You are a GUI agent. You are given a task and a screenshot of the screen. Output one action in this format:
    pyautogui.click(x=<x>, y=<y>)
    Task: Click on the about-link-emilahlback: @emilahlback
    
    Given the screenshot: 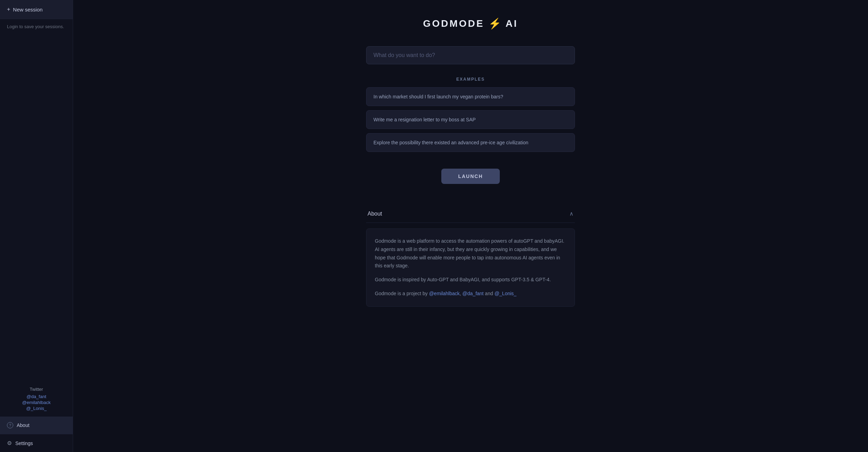 What is the action you would take?
    pyautogui.click(x=444, y=293)
    